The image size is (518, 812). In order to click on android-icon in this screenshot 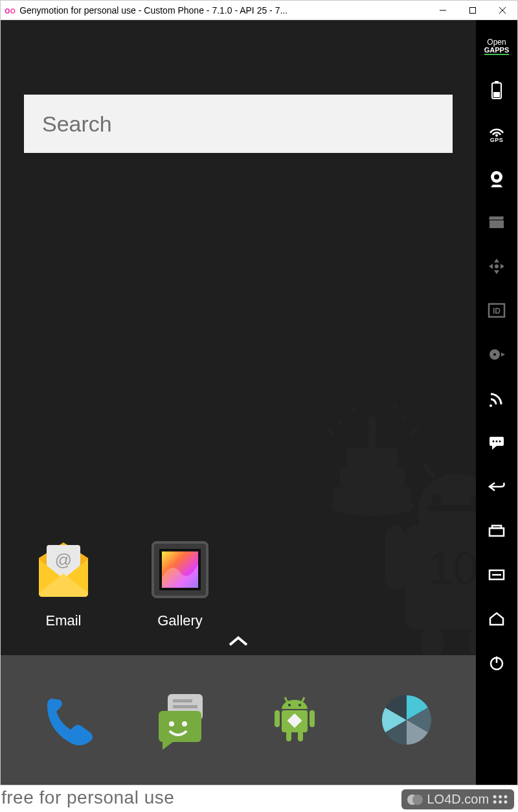, I will do `click(295, 720)`.